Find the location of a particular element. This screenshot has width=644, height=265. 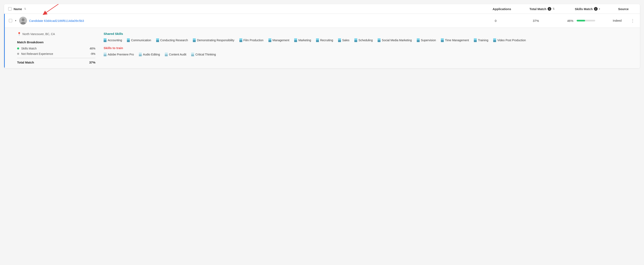

skills-match-dot is located at coordinates (18, 49).